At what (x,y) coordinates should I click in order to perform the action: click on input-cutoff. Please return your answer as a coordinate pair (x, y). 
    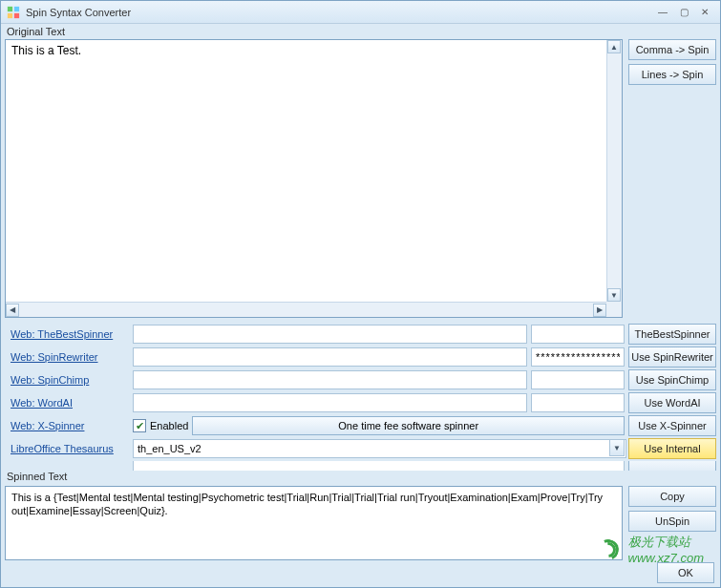
    Looking at the image, I should click on (378, 466).